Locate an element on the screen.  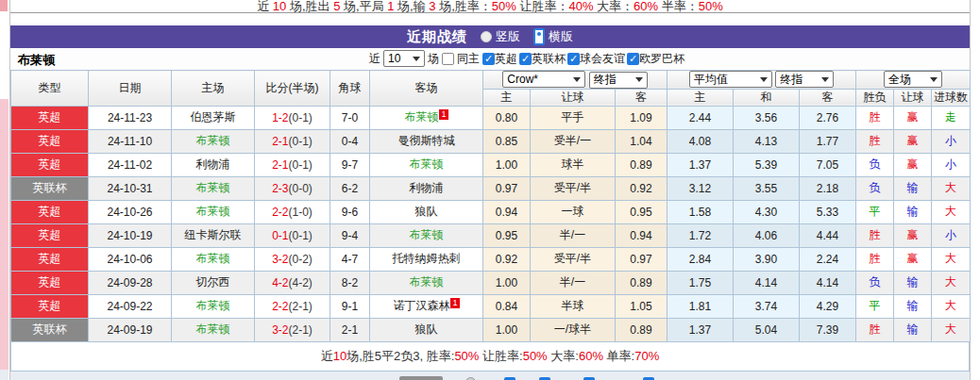
odds-home: 0.94 is located at coordinates (507, 211).